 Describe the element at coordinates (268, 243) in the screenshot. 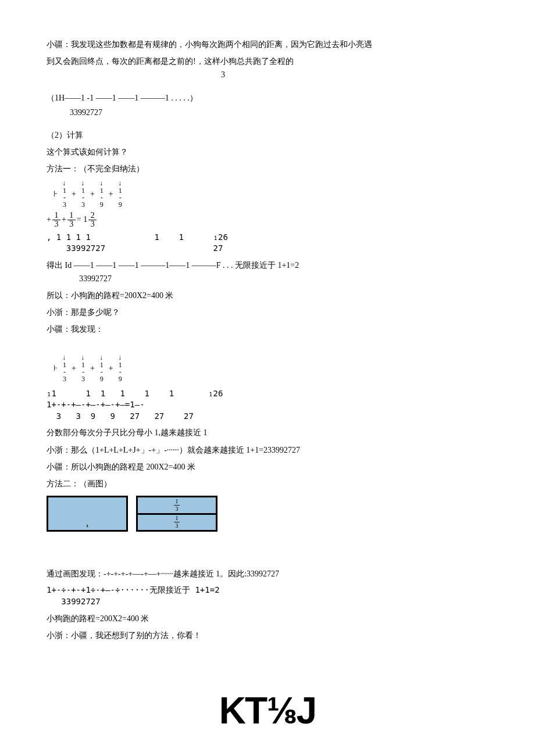

I see `mono-block: , 1 1 1 1 1 1 ₁26 33992727 27` at that location.